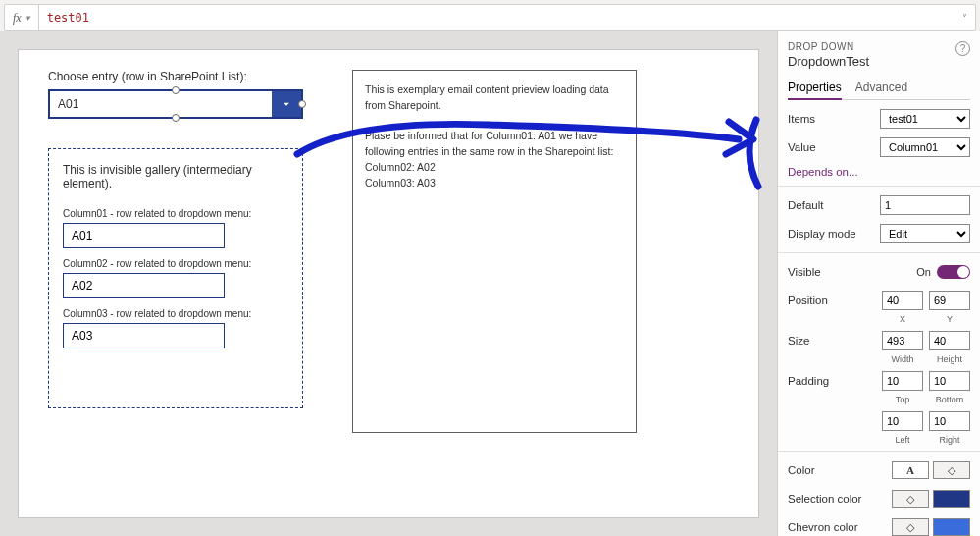  Describe the element at coordinates (950, 421) in the screenshot. I see `pad-bottom-input` at that location.